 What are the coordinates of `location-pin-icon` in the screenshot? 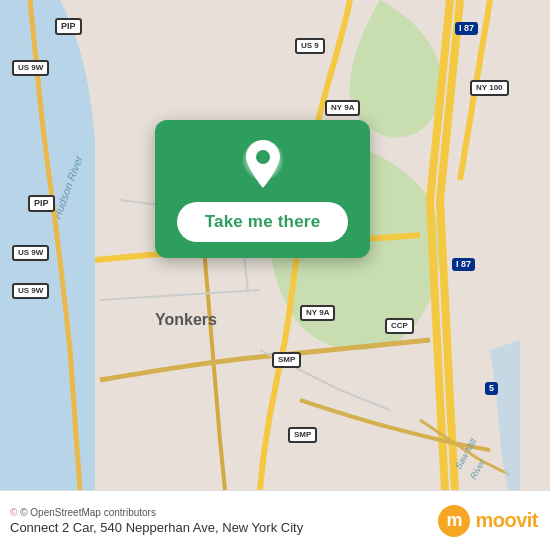 It's located at (263, 165).